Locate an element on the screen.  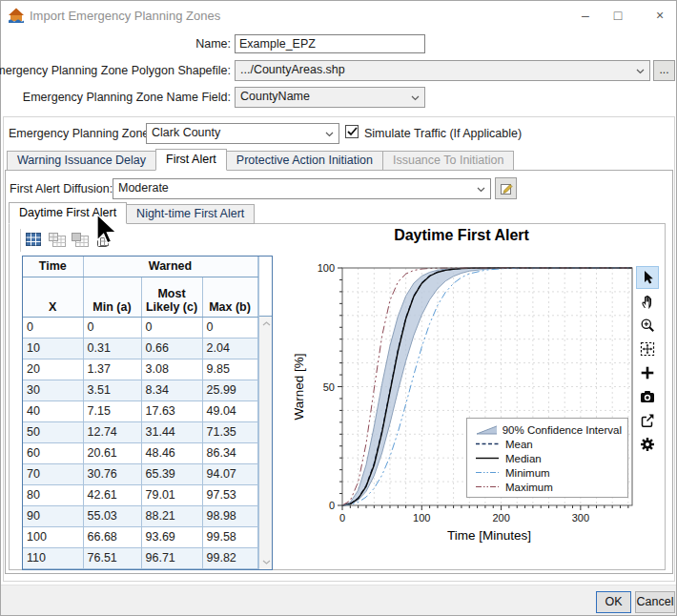
table-cell: 40 is located at coordinates (53, 411).